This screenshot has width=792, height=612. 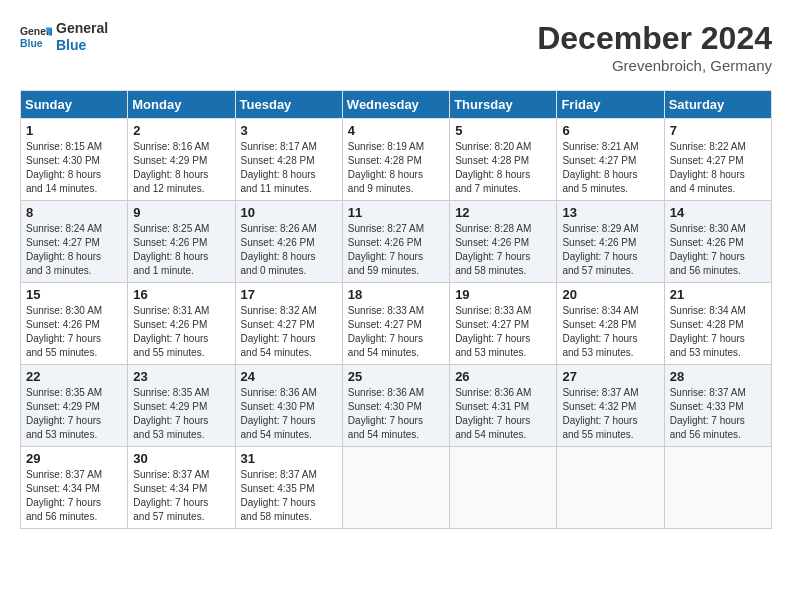 What do you see at coordinates (74, 294) in the screenshot?
I see `day-number: 15` at bounding box center [74, 294].